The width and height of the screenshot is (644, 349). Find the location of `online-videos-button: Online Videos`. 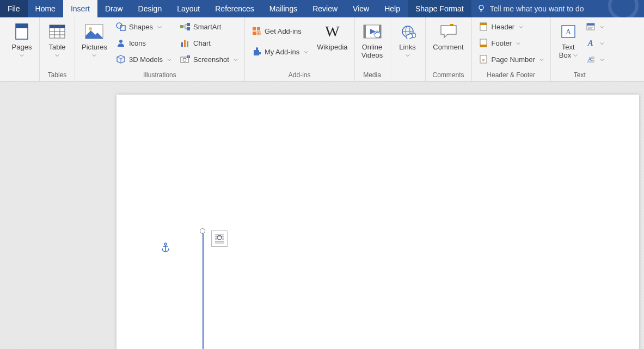

online-videos-button: Online Videos is located at coordinates (372, 40).